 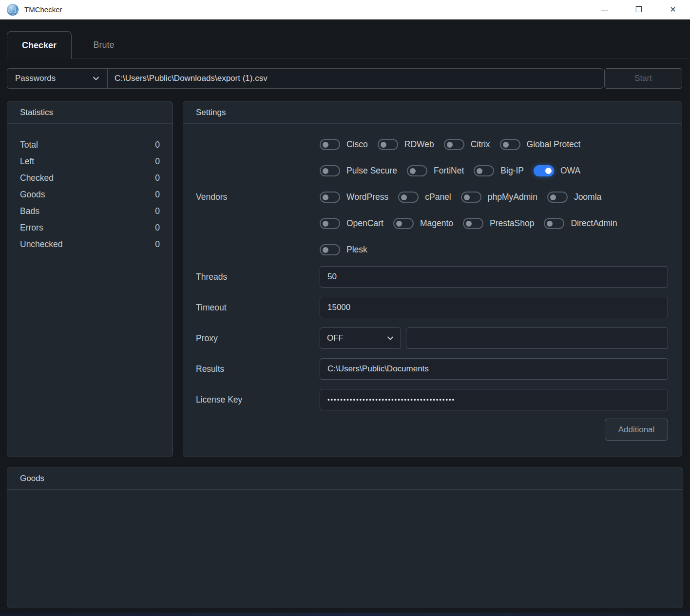 I want to click on stat-row-unchecked: Unchecked0, so click(x=90, y=244).